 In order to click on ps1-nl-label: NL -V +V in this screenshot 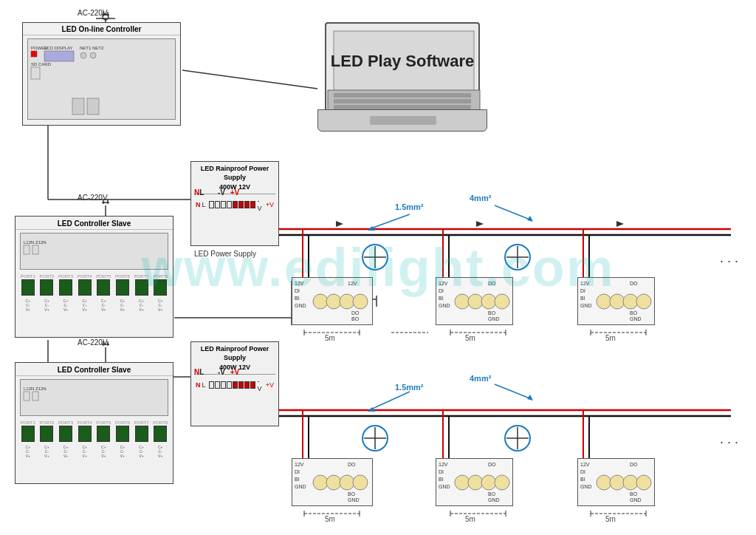, I will do `click(217, 192)`.